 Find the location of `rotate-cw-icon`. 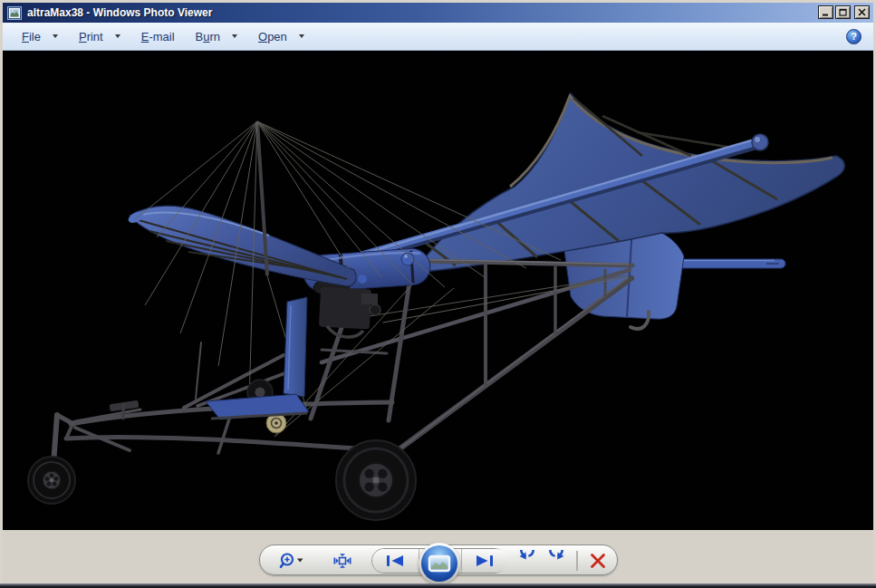

rotate-cw-icon is located at coordinates (556, 561).